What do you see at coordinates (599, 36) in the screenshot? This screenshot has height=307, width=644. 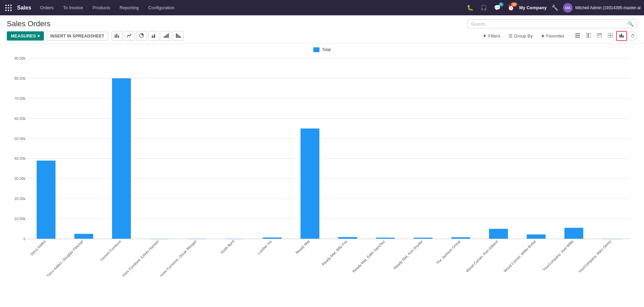 I see `calendar-view-button` at bounding box center [599, 36].